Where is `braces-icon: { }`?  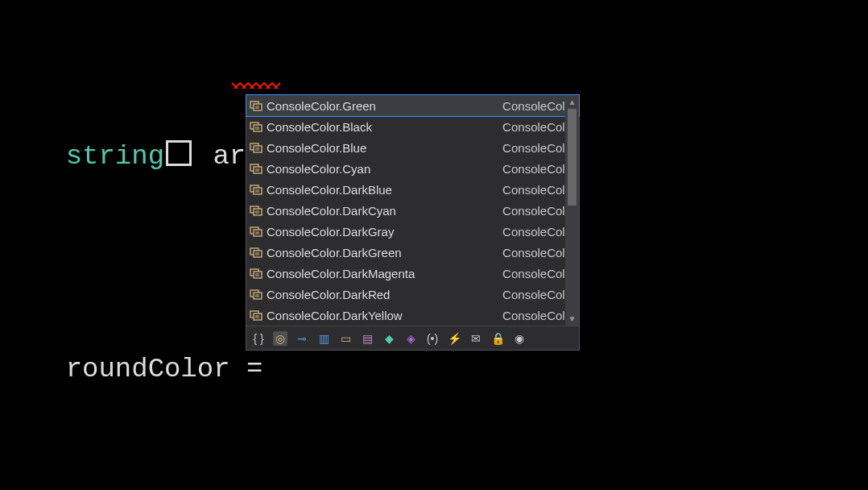 braces-icon: { } is located at coordinates (258, 338).